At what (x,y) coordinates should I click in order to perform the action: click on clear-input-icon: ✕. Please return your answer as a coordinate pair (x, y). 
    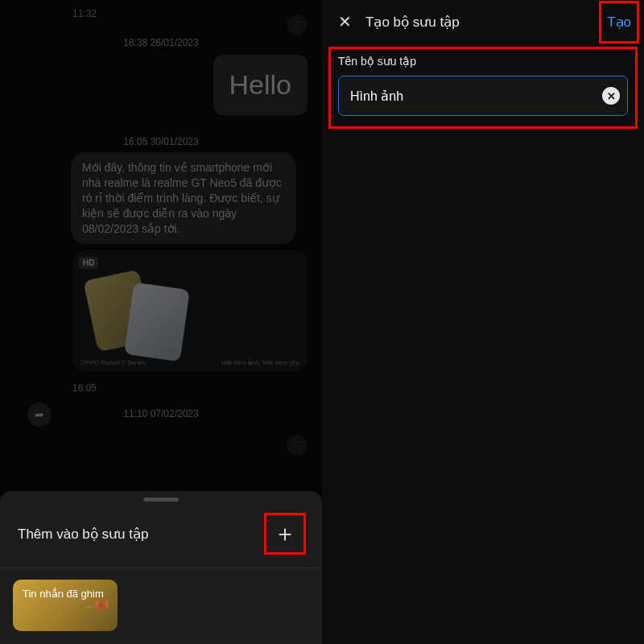
    Looking at the image, I should click on (611, 96).